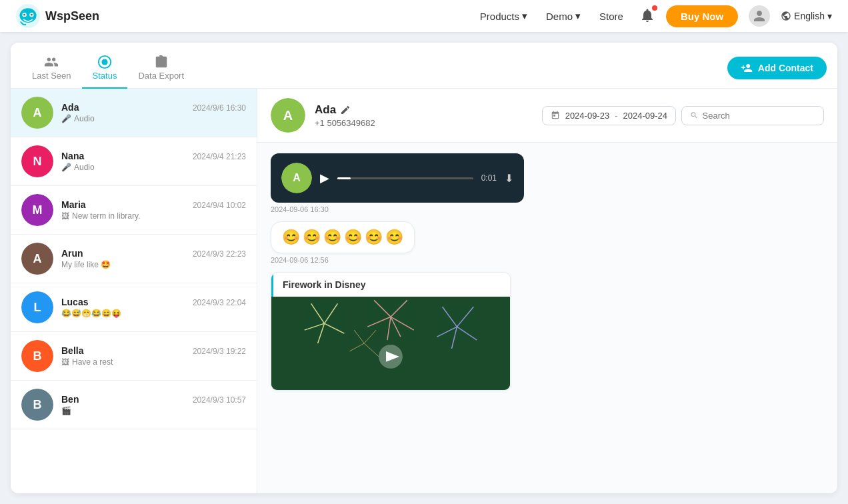 The image size is (848, 504). What do you see at coordinates (829, 16) in the screenshot?
I see `lang-chevron-icon: ▾` at bounding box center [829, 16].